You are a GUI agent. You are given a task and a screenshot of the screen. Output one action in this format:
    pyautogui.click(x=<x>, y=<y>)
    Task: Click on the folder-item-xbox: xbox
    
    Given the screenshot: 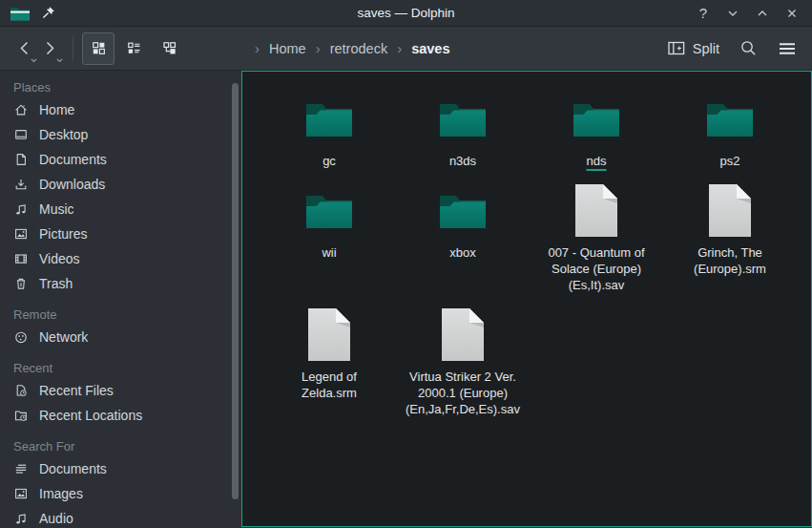 What is the action you would take?
    pyautogui.click(x=463, y=237)
    